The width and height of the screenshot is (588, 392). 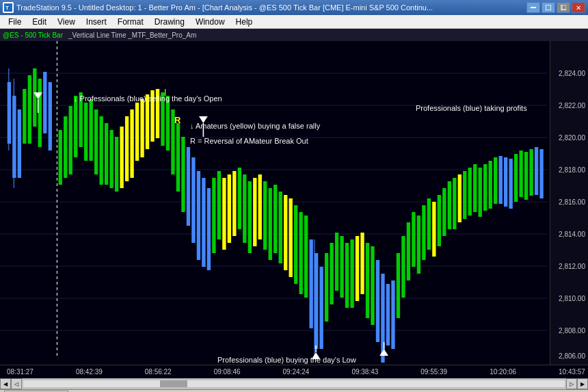 I want to click on title-bar: T TradeStation 9.5 - Untitled Desktop: 1…, so click(x=294, y=8).